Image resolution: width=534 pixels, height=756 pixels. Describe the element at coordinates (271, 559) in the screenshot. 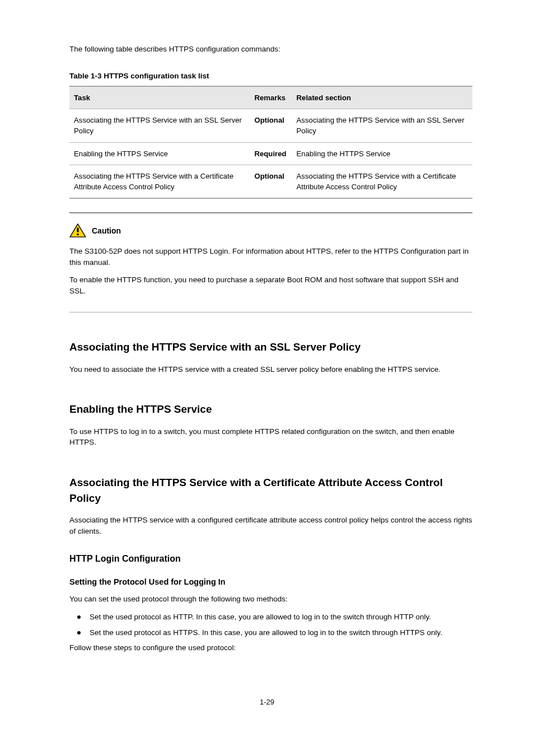

I see `subsection-heading-http-login: HTTP Login Configuration` at that location.